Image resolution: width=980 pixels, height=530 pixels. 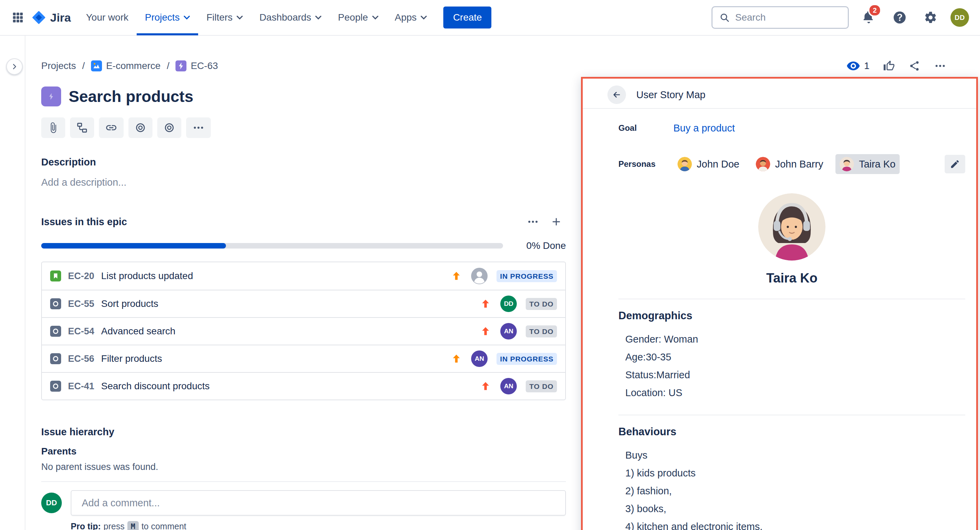 What do you see at coordinates (39, 17) in the screenshot?
I see `jira-logo-icon` at bounding box center [39, 17].